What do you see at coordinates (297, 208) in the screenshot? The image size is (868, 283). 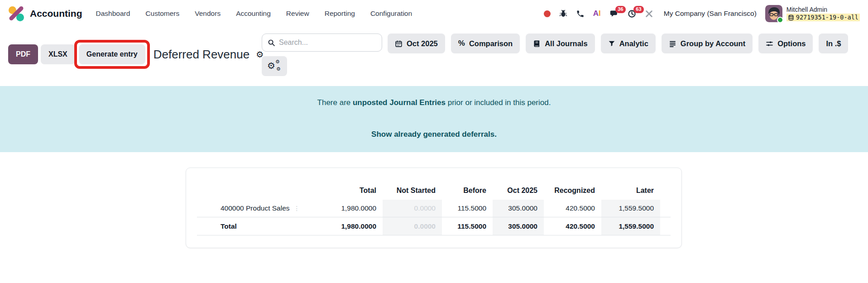 I see `row-kebab-menu-icon: ⋮` at bounding box center [297, 208].